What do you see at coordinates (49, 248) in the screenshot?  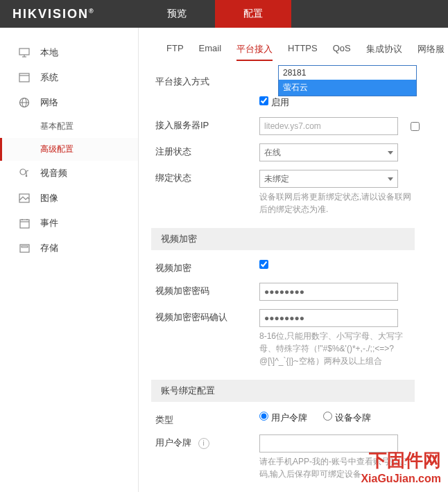 I see `sidebar-label-storage: 存储` at bounding box center [49, 248].